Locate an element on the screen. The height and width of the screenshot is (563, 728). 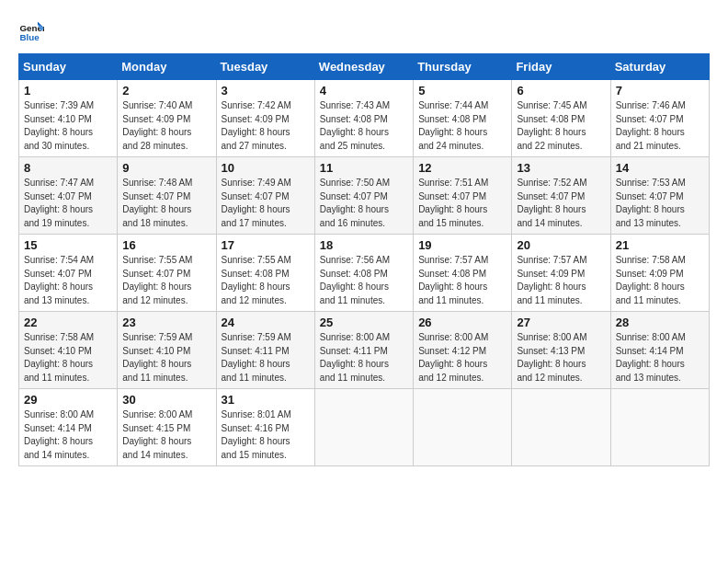
day-info: Sunrise: 7:57 AMSunset: 4:08 PMDaylight:… is located at coordinates (462, 281).